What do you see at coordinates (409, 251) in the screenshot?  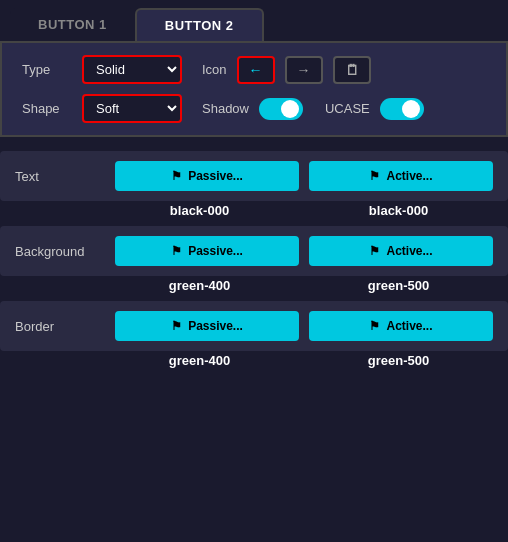 I see `background-active-label: Active...` at bounding box center [409, 251].